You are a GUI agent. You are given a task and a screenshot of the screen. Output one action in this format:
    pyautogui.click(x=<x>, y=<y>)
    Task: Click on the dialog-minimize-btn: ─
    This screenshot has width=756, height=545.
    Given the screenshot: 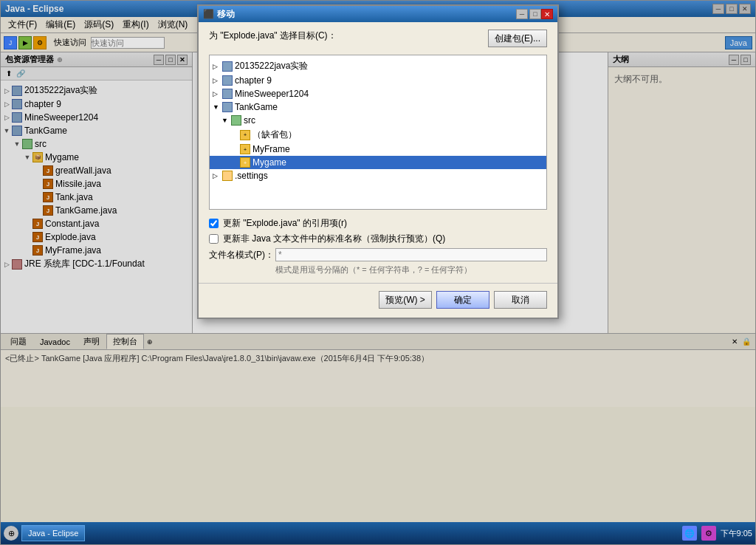 What is the action you would take?
    pyautogui.click(x=522, y=14)
    